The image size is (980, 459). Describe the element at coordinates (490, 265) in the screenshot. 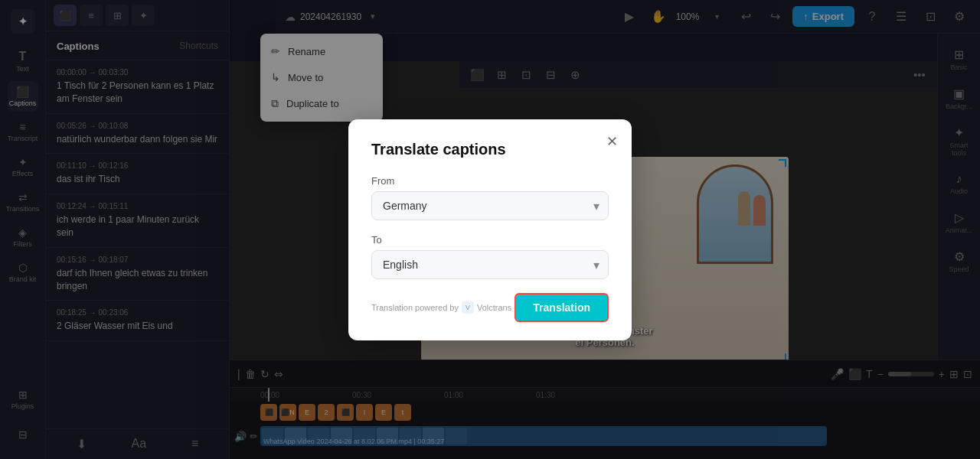

I see `to-select: English German French Spanish` at that location.